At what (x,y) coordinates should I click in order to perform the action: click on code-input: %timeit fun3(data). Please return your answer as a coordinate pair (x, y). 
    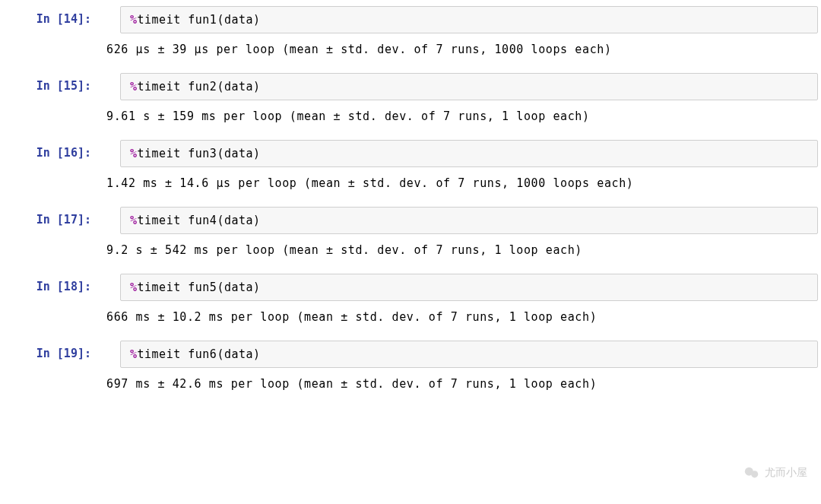
    Looking at the image, I should click on (469, 154).